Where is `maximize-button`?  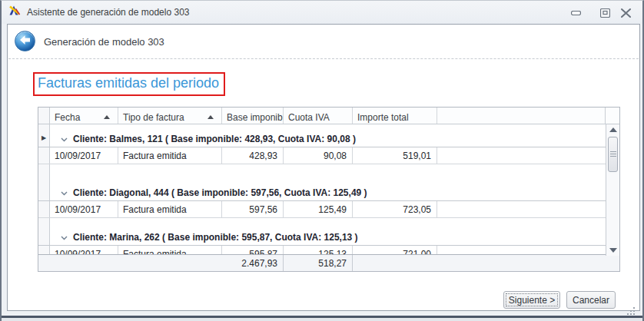 maximize-button is located at coordinates (605, 12).